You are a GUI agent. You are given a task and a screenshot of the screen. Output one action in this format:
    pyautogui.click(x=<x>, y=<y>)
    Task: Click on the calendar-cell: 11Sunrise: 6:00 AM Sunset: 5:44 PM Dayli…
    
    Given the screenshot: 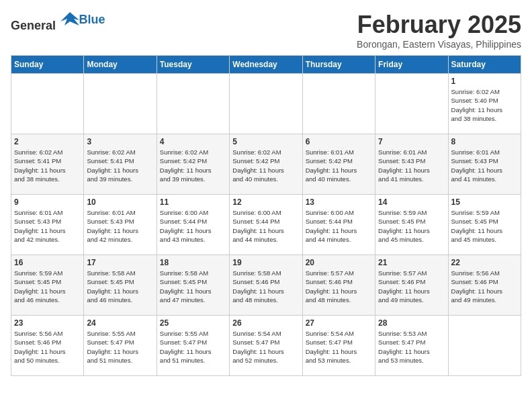 What is the action you would take?
    pyautogui.click(x=193, y=225)
    